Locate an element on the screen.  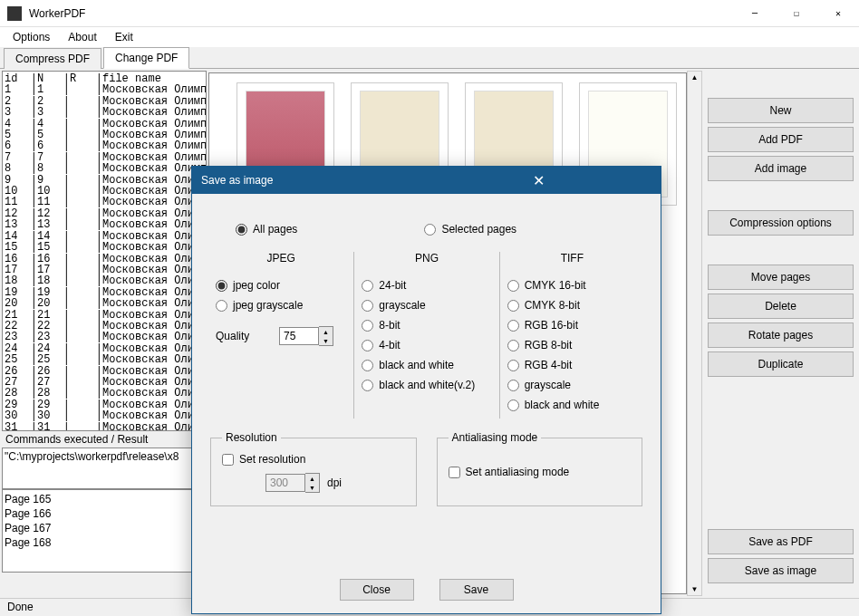
radio-tiff-bw: black and white is located at coordinates (573, 405).